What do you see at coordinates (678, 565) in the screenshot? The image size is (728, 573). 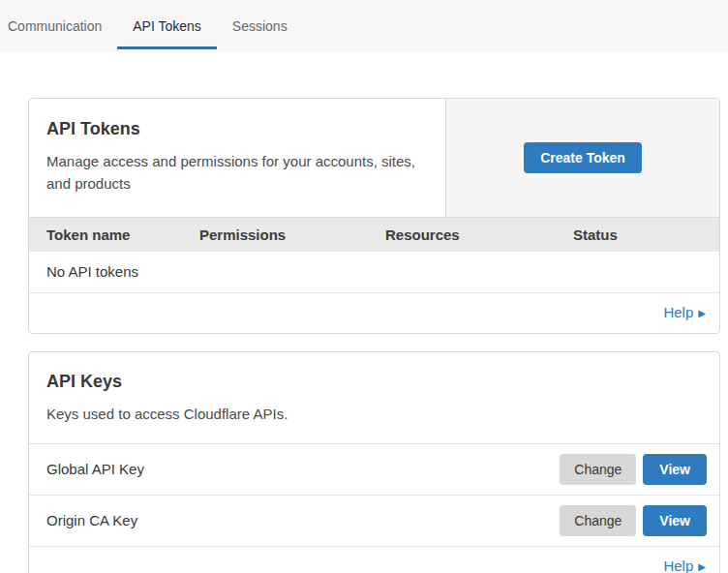 I see `keys-help-label: Help` at bounding box center [678, 565].